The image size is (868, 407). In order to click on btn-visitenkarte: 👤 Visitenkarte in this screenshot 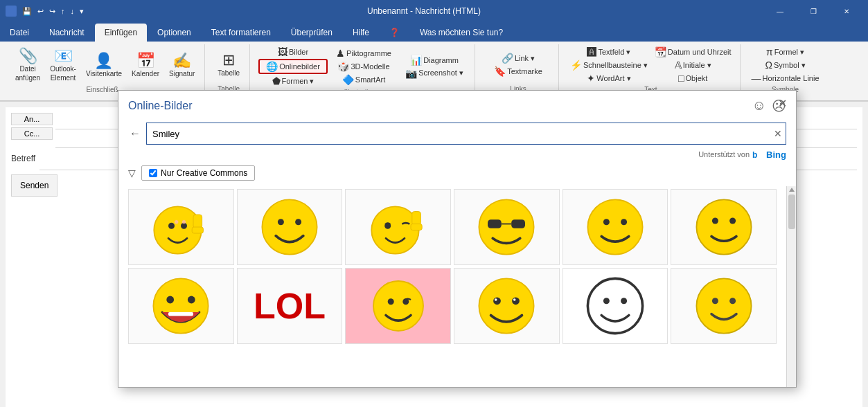, I will do `click(104, 65)`.